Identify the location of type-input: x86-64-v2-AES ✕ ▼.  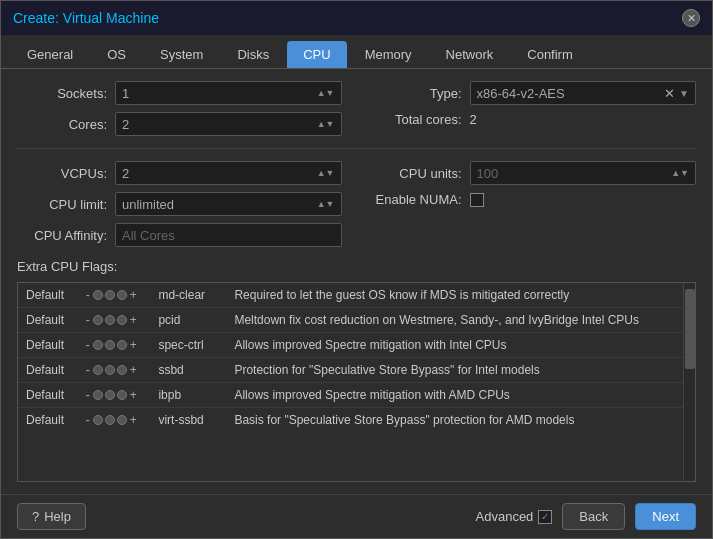
(584, 93).